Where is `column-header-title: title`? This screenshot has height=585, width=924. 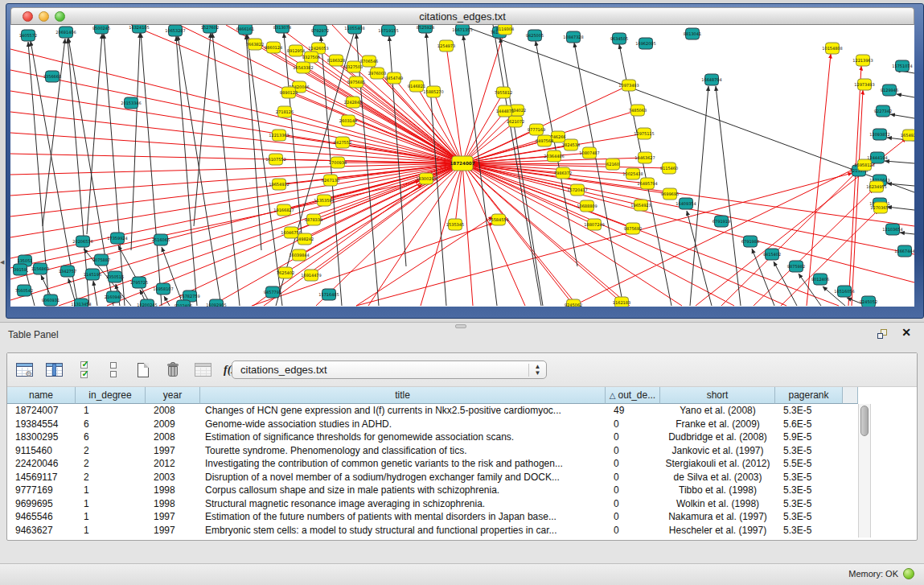 column-header-title: title is located at coordinates (403, 396).